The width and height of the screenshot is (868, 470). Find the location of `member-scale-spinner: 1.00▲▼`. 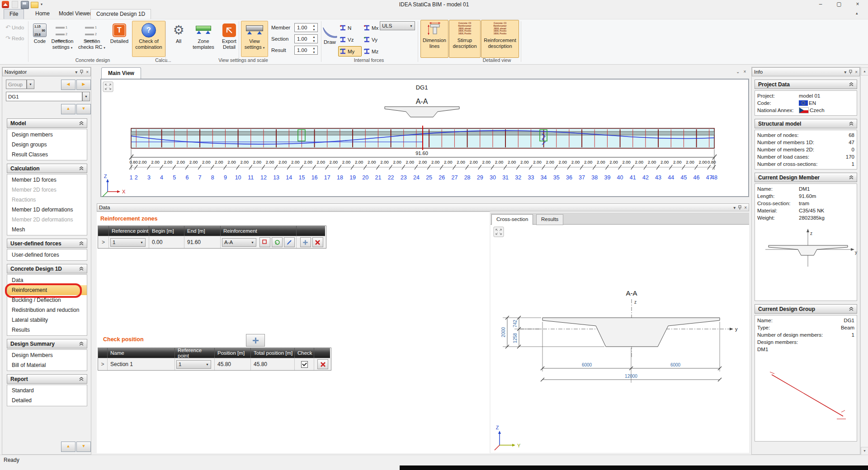

member-scale-spinner: 1.00▲▼ is located at coordinates (306, 28).